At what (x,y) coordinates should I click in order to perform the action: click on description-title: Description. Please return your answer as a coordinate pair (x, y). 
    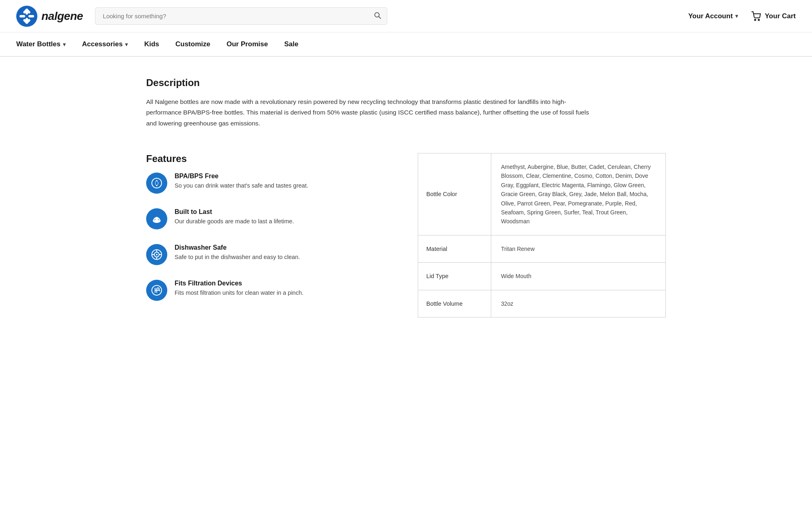
    Looking at the image, I should click on (406, 83).